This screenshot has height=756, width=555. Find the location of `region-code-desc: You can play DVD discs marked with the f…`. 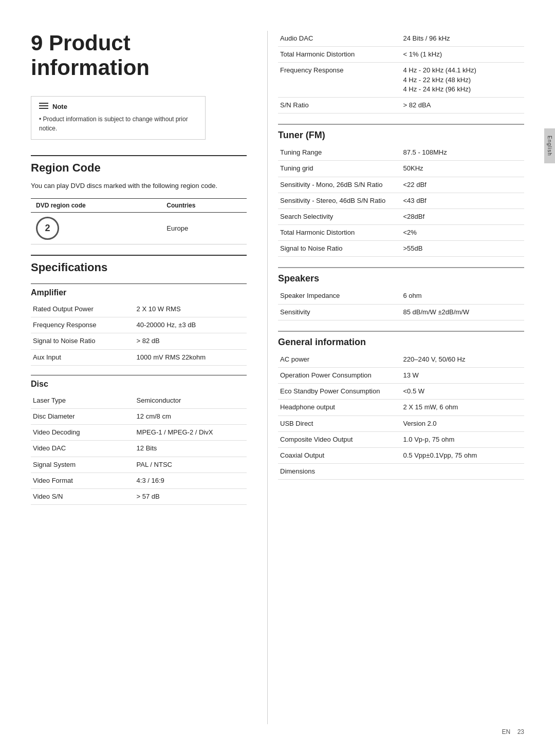

region-code-desc: You can play DVD discs marked with the f… is located at coordinates (139, 186).